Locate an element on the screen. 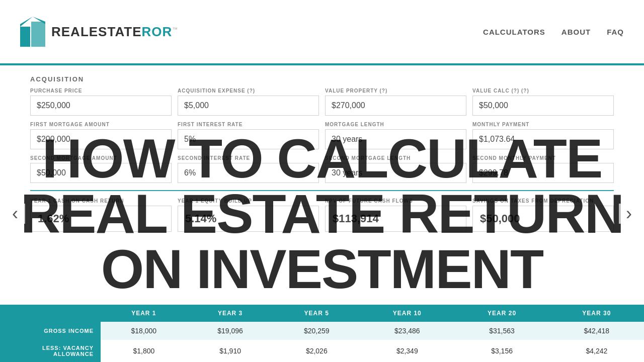 This screenshot has width=644, height=362. vacancy-label: LESS: VACANCY ALLOWANCE is located at coordinates (50, 351).